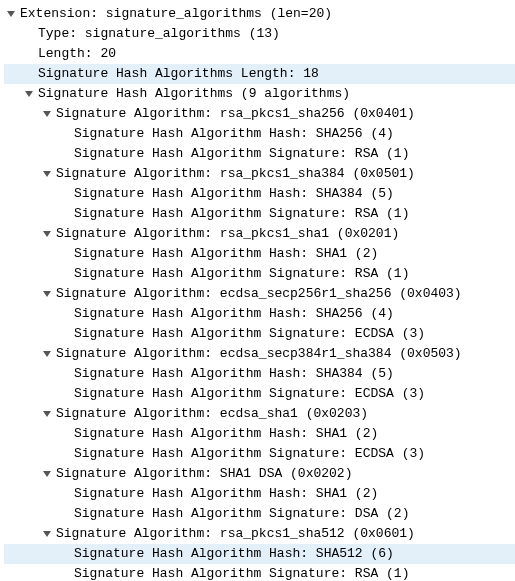  Describe the element at coordinates (260, 234) in the screenshot. I see `signature-algorithm-row: Signature Algorithm: rsa_pkcs1_sha1 (0x0…` at that location.